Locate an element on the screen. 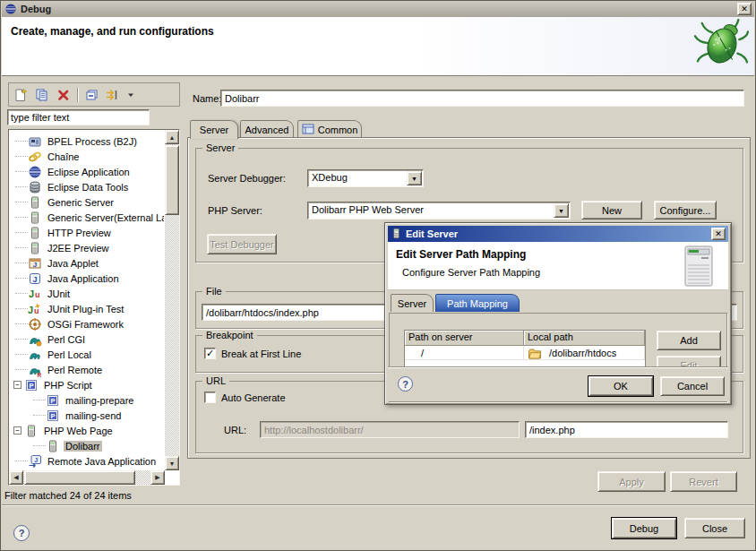  tree-item-java-application: JJava Application is located at coordinates (87, 278).